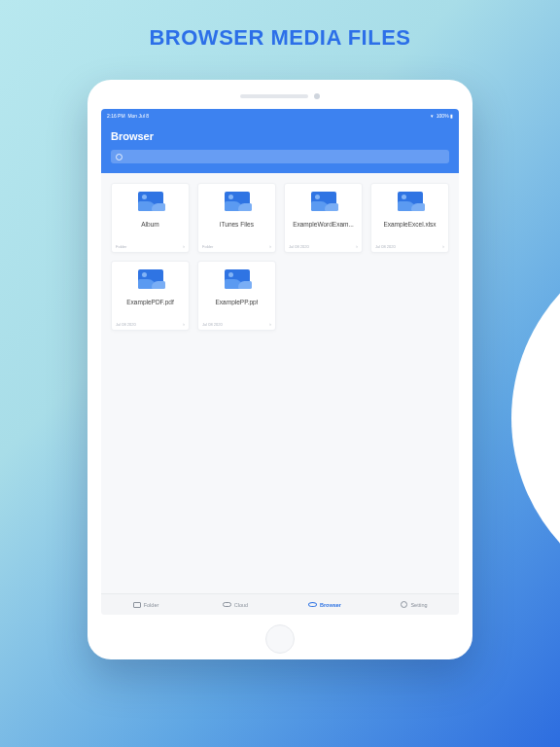 This screenshot has width=560, height=747. Describe the element at coordinates (409, 224) in the screenshot. I see `file-name: ExampleExcel.xlsx` at that location.